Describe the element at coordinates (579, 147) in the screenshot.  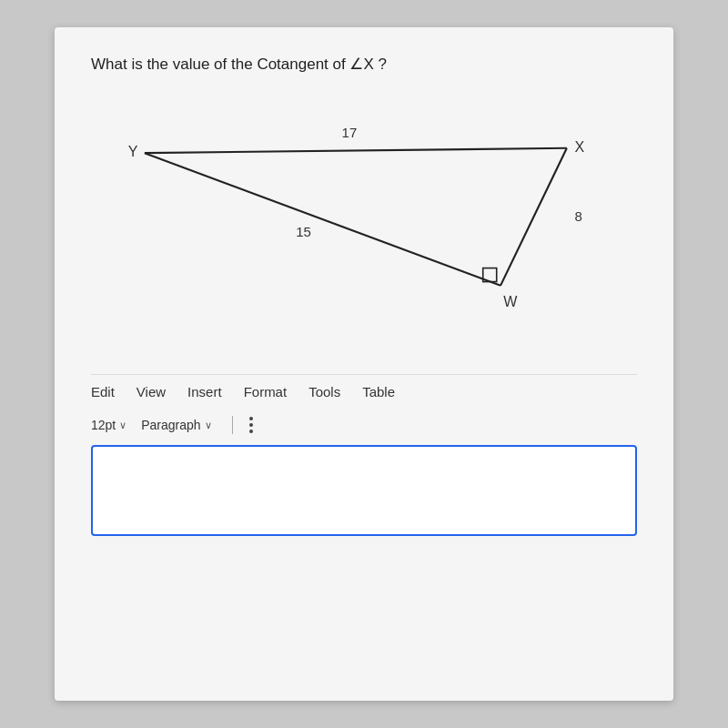
I see `vertex-X-label: X` at that location.